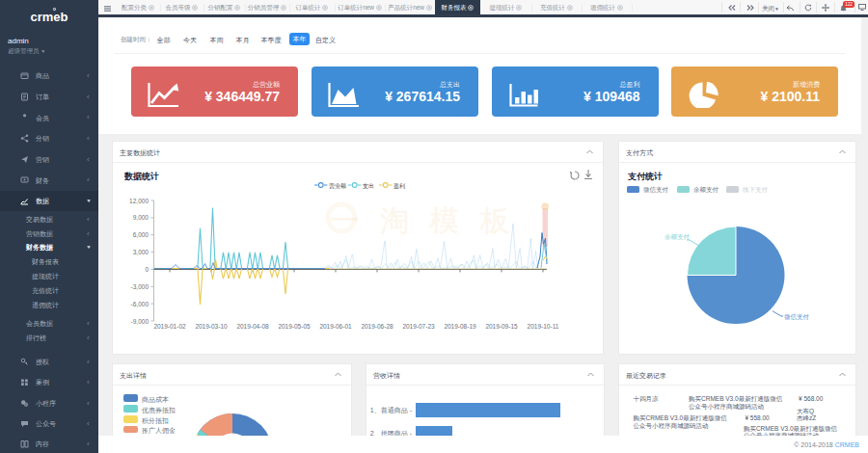 This screenshot has width=868, height=453. I want to click on svg-text: 微信支付, so click(797, 317).